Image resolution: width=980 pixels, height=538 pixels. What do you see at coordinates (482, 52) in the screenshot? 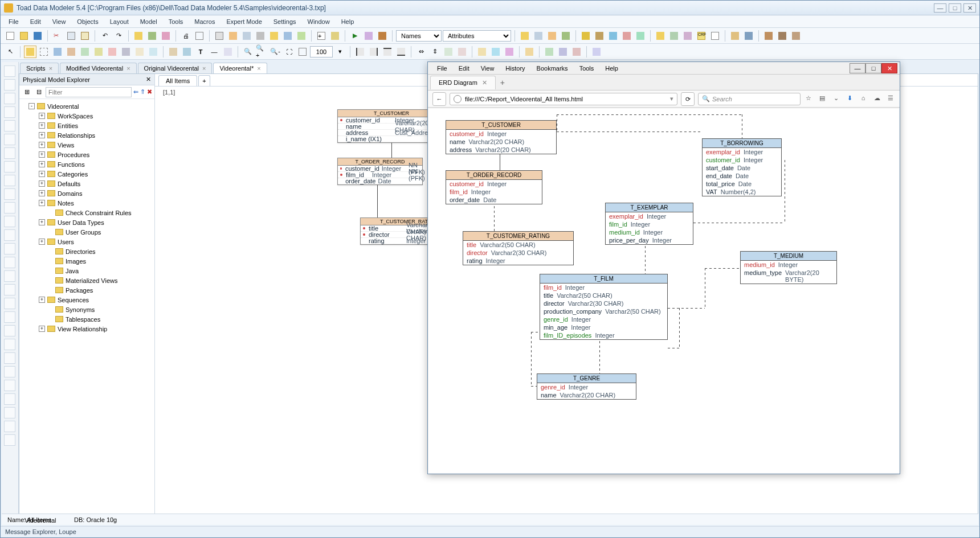
I see `tb2-o` at bounding box center [482, 52].